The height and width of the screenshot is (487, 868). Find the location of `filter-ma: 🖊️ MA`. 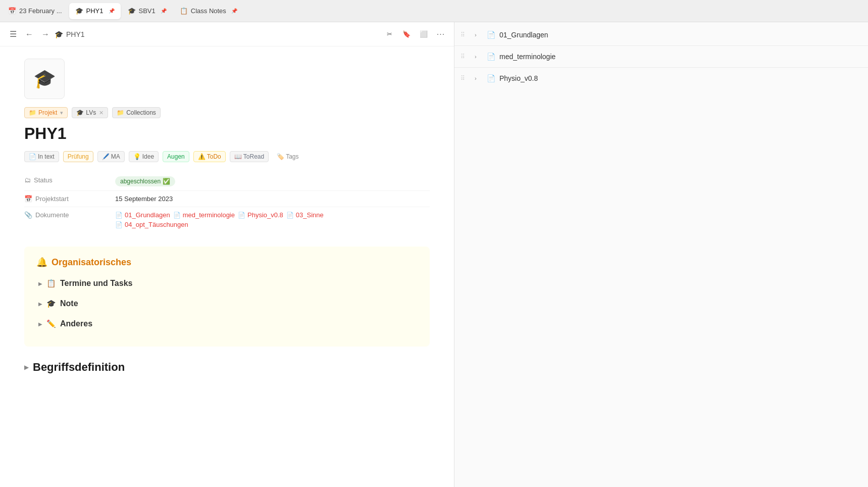

filter-ma: 🖊️ MA is located at coordinates (111, 157).